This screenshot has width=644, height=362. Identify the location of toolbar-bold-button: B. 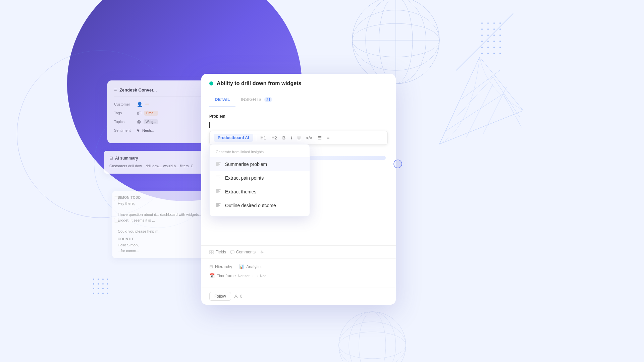
(284, 138).